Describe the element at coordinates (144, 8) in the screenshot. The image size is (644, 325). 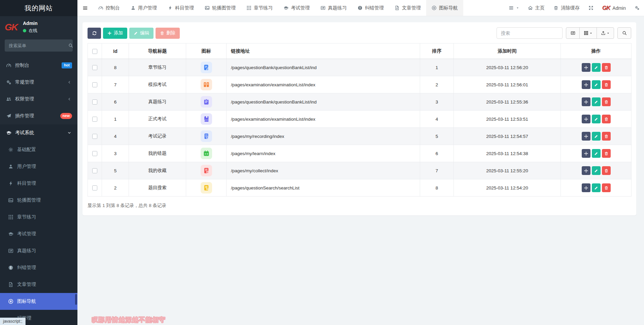
I see `topnav-tab-user-manage: 用户管理` at that location.